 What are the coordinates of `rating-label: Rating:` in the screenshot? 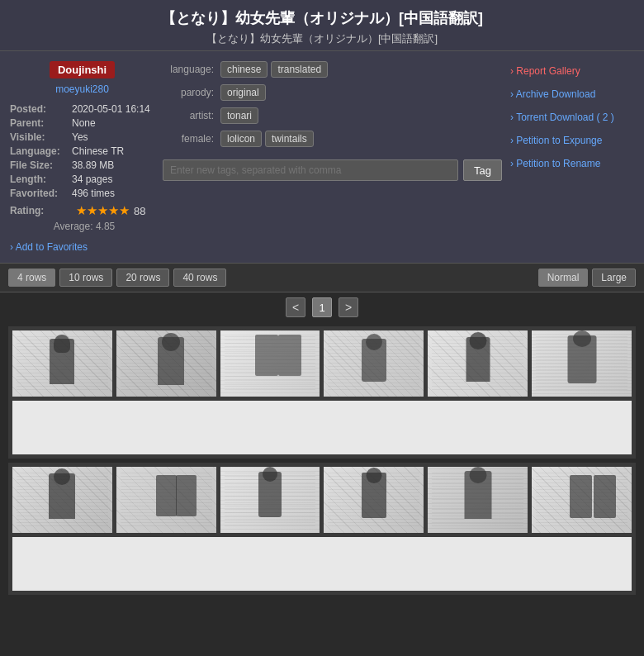 It's located at (41, 211).